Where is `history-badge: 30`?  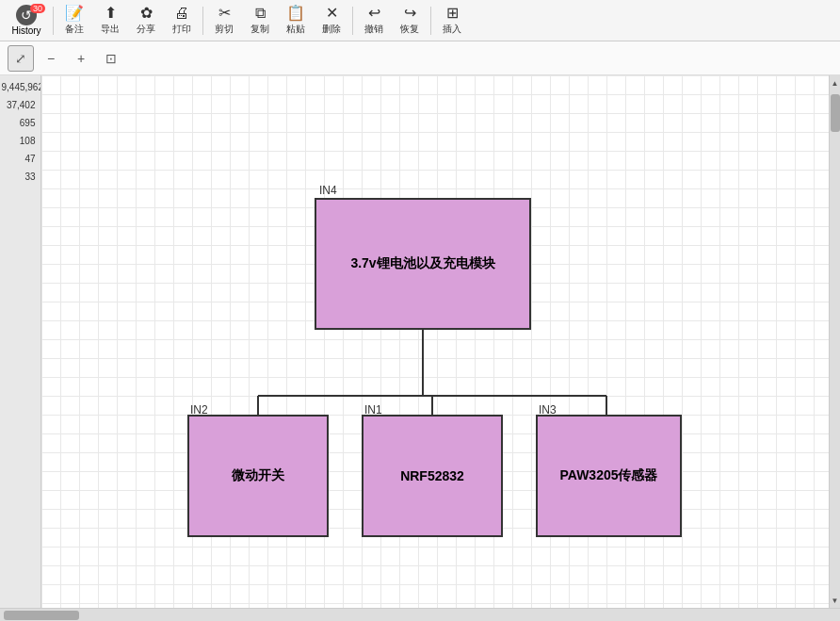 history-badge: 30 is located at coordinates (38, 8).